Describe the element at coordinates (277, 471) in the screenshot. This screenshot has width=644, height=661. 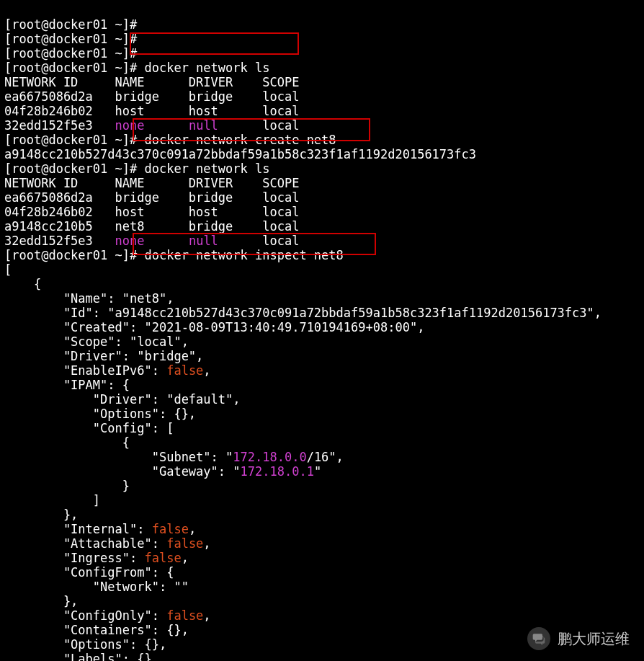
I see `json-gateway-value: 172.18.0.1` at that location.